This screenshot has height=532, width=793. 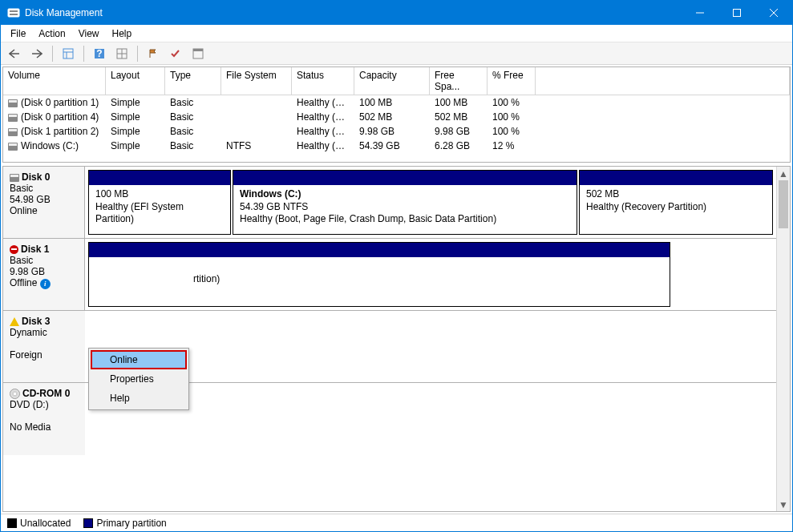 I want to click on close-button, so click(x=774, y=13).